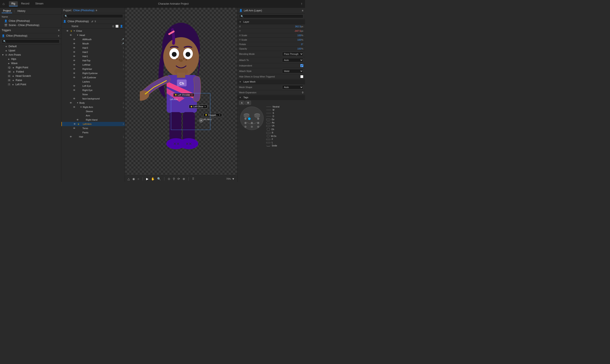  Describe the element at coordinates (78, 48) in the screenshot. I see `crown-h3: ♛` at that location.